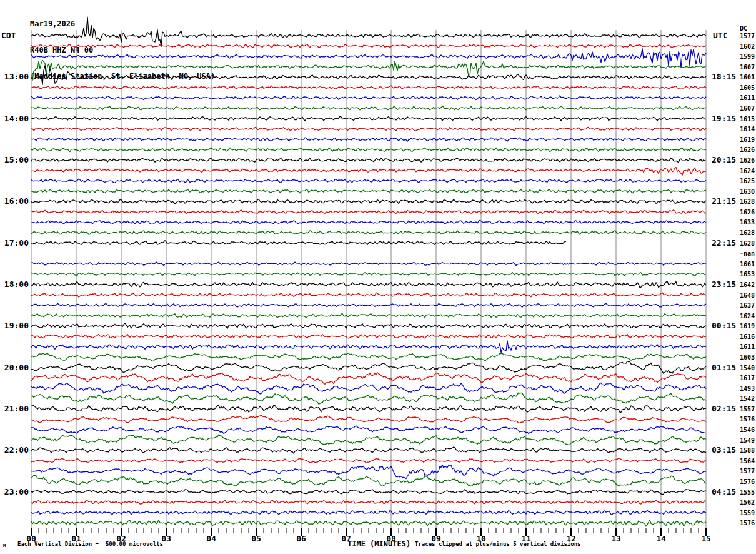 The height and width of the screenshot is (554, 756). What do you see at coordinates (724, 450) in the screenshot?
I see `right-time-label: 03:15` at bounding box center [724, 450].